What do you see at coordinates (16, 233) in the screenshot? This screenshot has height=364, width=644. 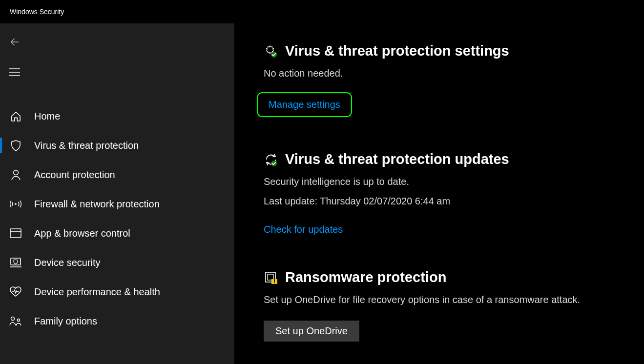 I see `window-icon` at bounding box center [16, 233].